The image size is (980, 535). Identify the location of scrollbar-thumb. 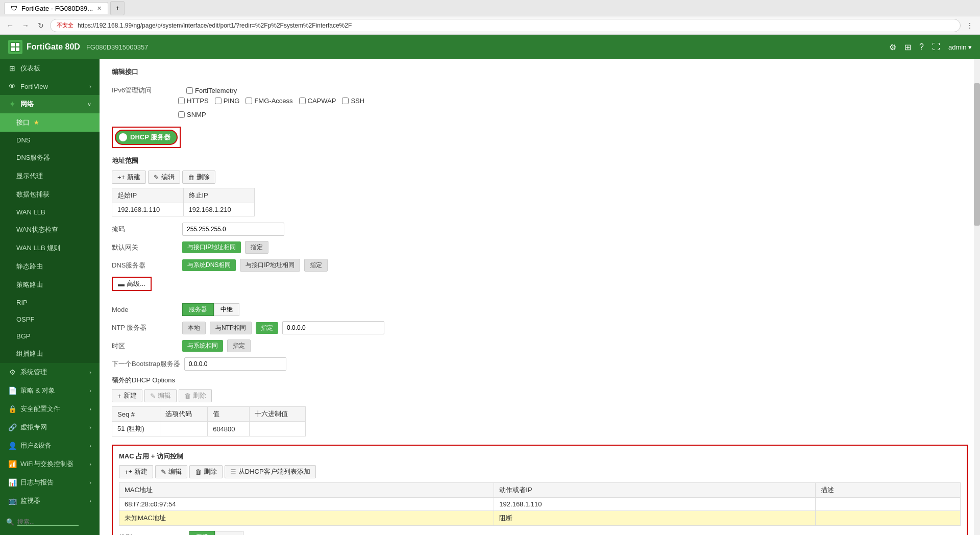
(977, 155).